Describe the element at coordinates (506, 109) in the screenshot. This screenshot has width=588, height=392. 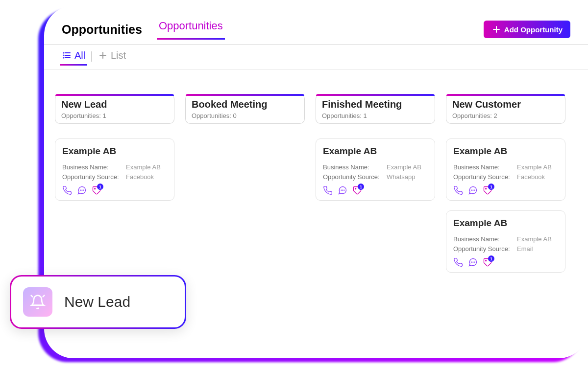
I see `column-header: New Customer Opportunities: 2` at that location.